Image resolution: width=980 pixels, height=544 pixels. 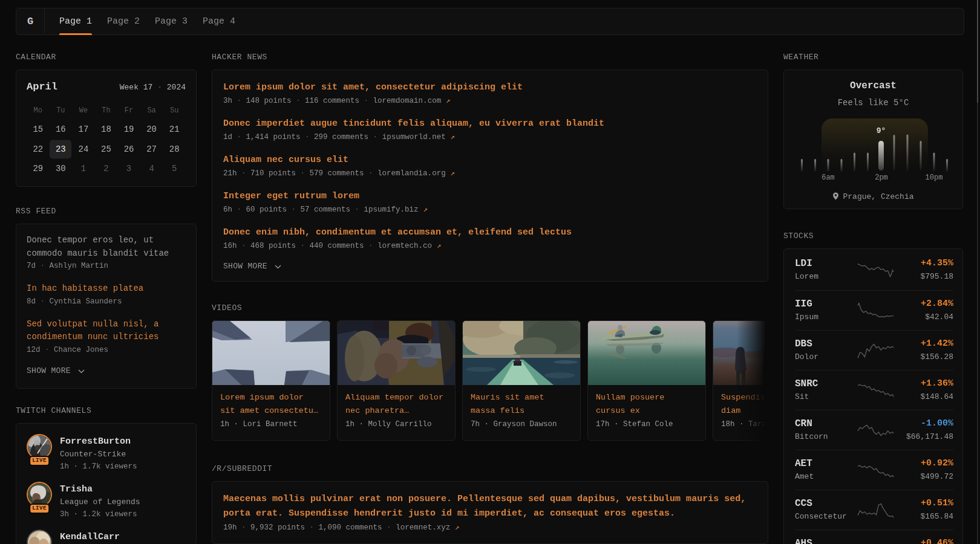 I want to click on svg-text: 6am, so click(x=828, y=178).